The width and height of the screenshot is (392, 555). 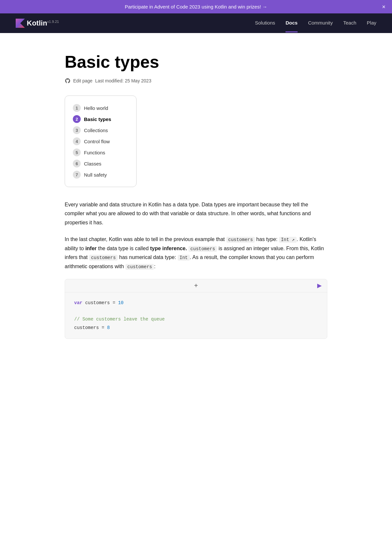 What do you see at coordinates (196, 81) in the screenshot?
I see `edit-line: Edit page Last modified: 25 May 2023` at bounding box center [196, 81].